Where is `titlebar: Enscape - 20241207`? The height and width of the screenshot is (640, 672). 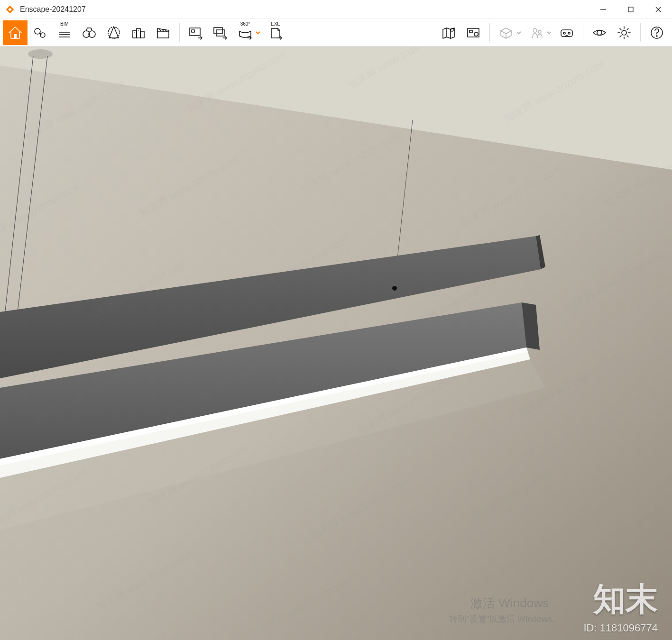 titlebar: Enscape - 20241207 is located at coordinates (336, 9).